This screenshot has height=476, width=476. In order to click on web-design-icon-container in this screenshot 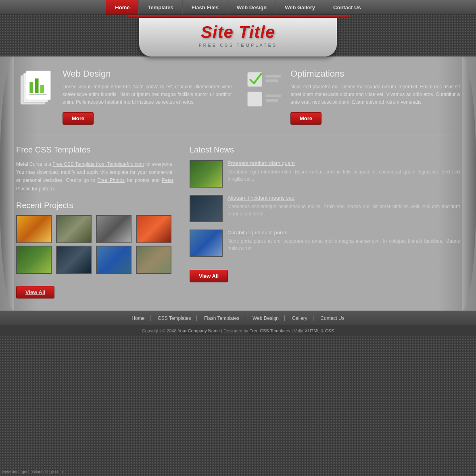, I will do `click(36, 89)`.